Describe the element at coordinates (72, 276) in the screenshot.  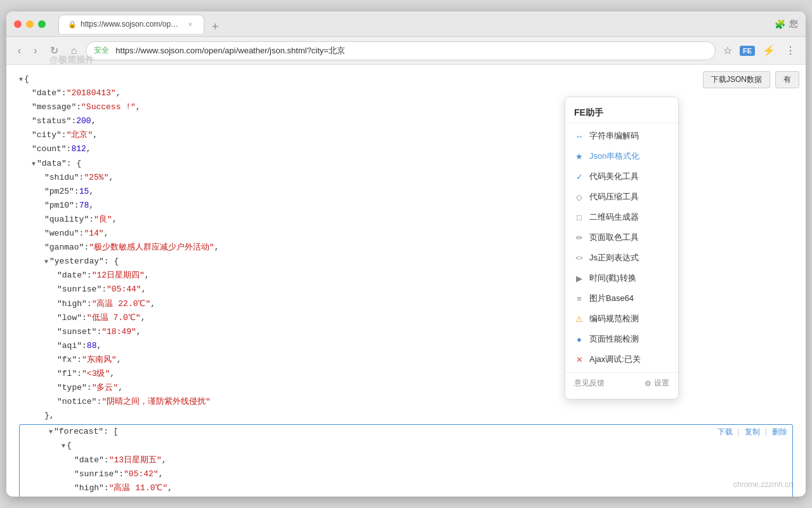
I see `y-date-key: "date"` at that location.